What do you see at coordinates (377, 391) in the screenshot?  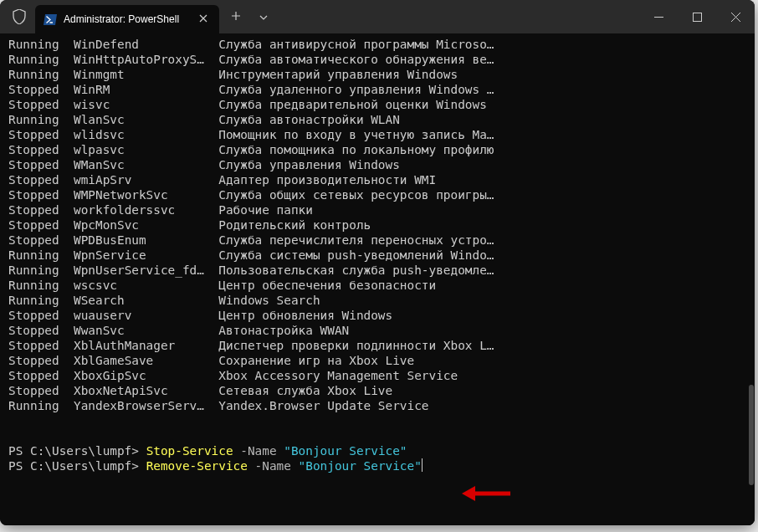 I see `service-row: Stopped XboxNetApiSvc Сетевая служба Xbo…` at bounding box center [377, 391].